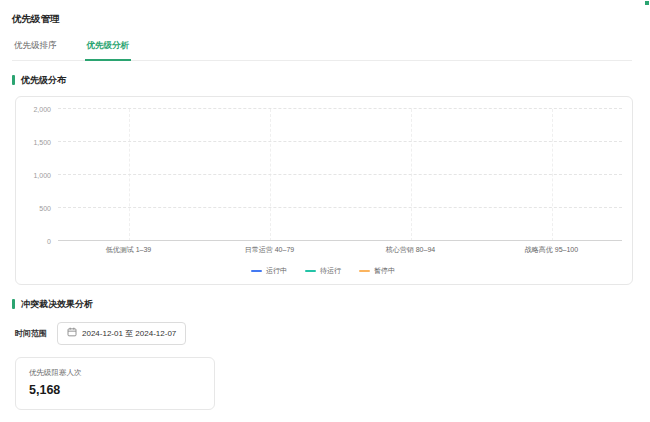 The height and width of the screenshot is (422, 650). Describe the element at coordinates (326, 334) in the screenshot. I see `time-range-row: 时间范围 2024-12-01 至 2024-12-07` at that location.